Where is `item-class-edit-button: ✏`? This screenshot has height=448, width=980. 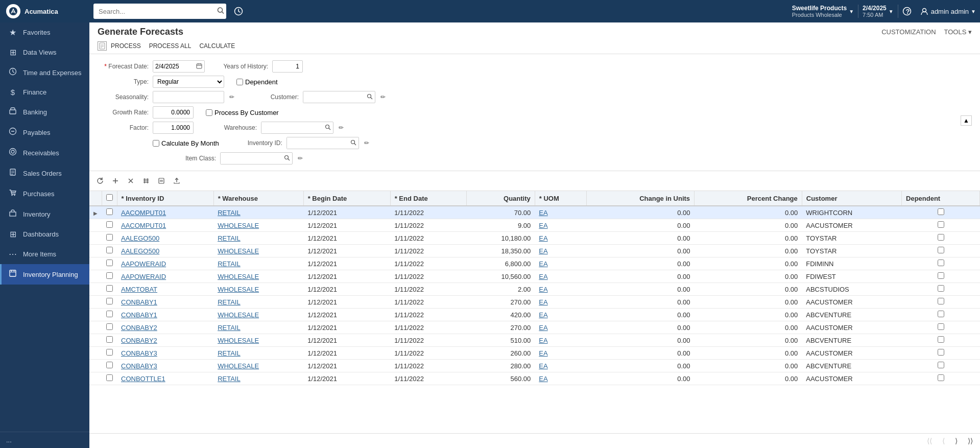 item-class-edit-button: ✏ is located at coordinates (300, 158).